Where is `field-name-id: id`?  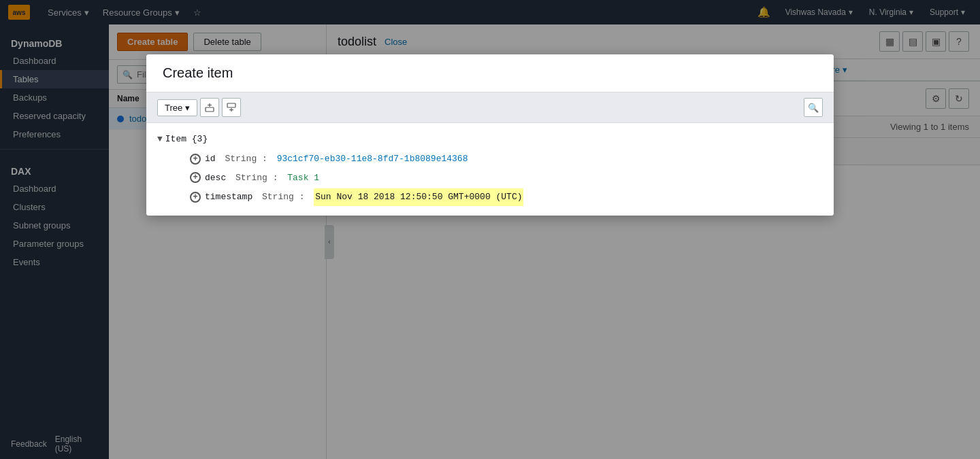
field-name-id: id is located at coordinates (210, 159).